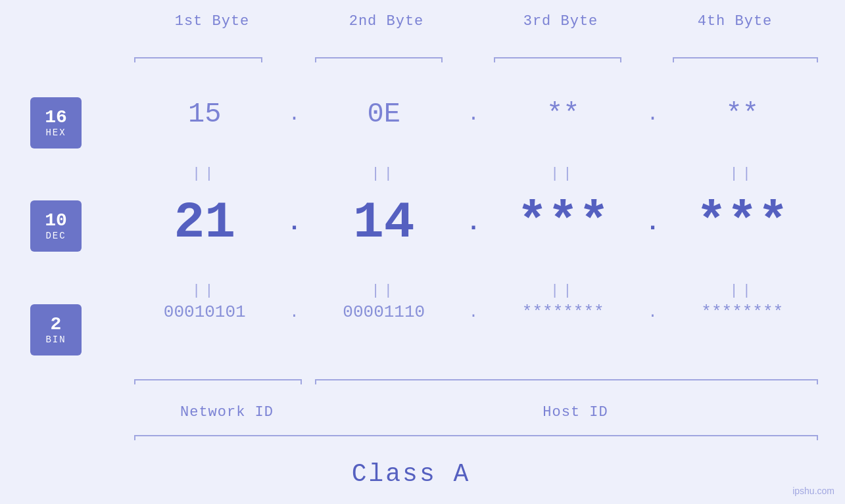 Image resolution: width=845 pixels, height=504 pixels. Describe the element at coordinates (473, 312) in the screenshot. I see `bin-row: 00010101 . 00001110 . ******** . *******…` at that location.